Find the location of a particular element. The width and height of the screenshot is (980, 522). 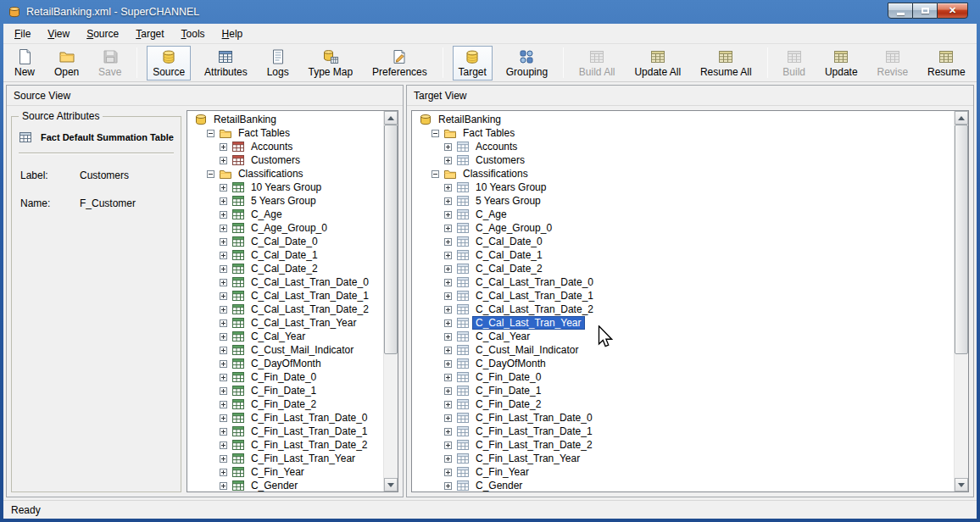

tree-item-c-fin-year: C_Fin_Year is located at coordinates (285, 472).